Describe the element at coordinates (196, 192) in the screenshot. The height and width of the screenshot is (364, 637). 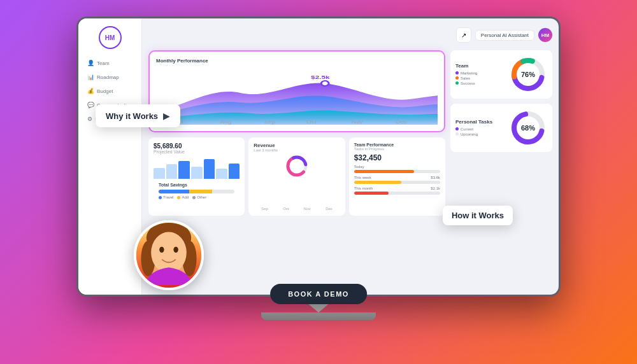
I see `savings-bar` at that location.